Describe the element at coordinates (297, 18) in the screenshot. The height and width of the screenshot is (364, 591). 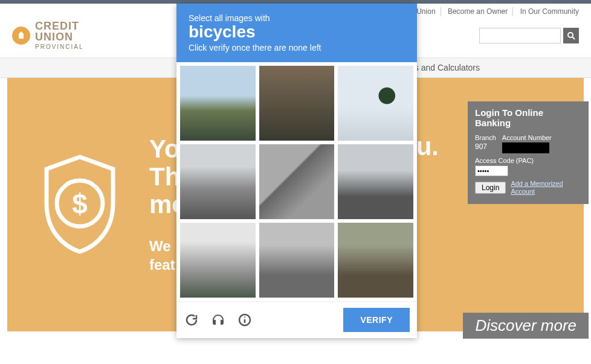
I see `captcha-instruction-line1: Select all images with` at that location.